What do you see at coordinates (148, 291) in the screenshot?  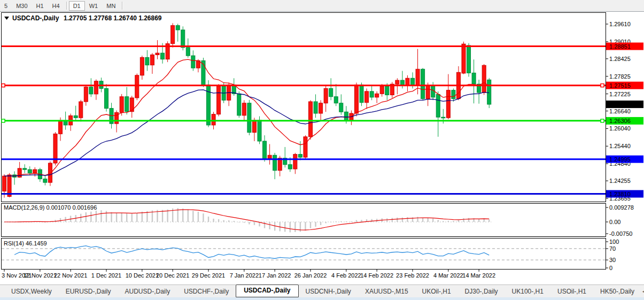 I see `chart-tab-audusd-daily: AUDUSD-,Daily` at bounding box center [148, 291].